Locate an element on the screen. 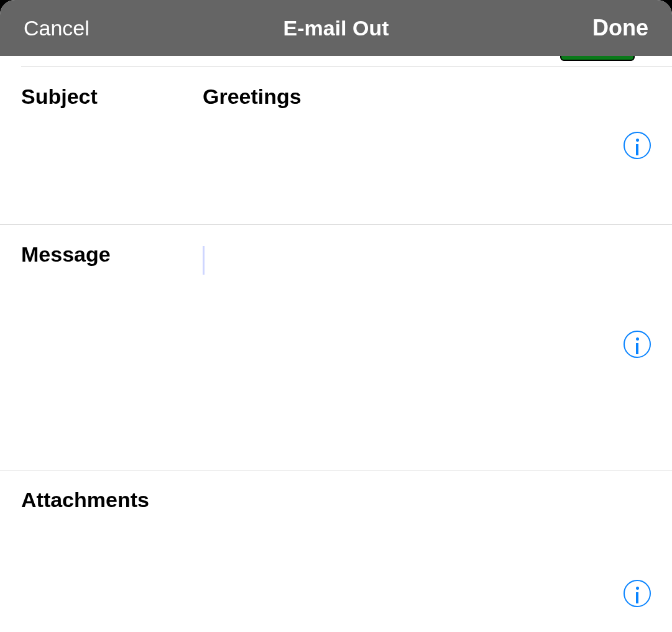 The image size is (672, 632). subject-field: Greetings is located at coordinates (426, 96).